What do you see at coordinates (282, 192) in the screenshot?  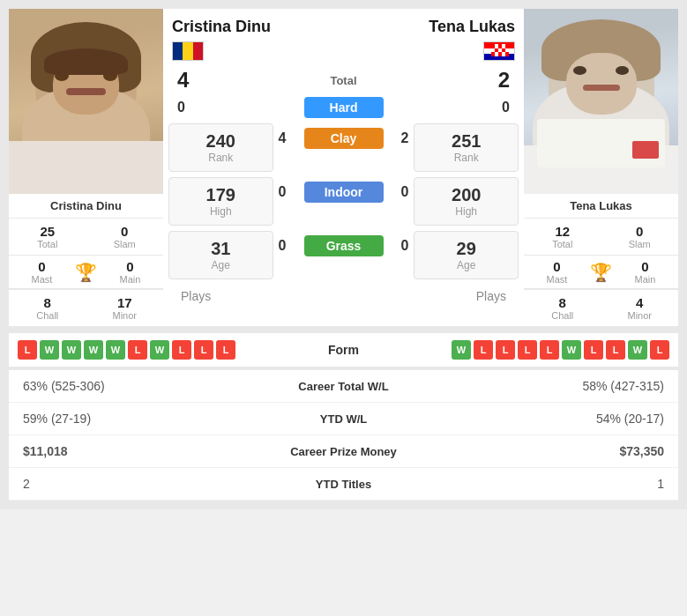 I see `p1-indoor-score: 0` at bounding box center [282, 192].